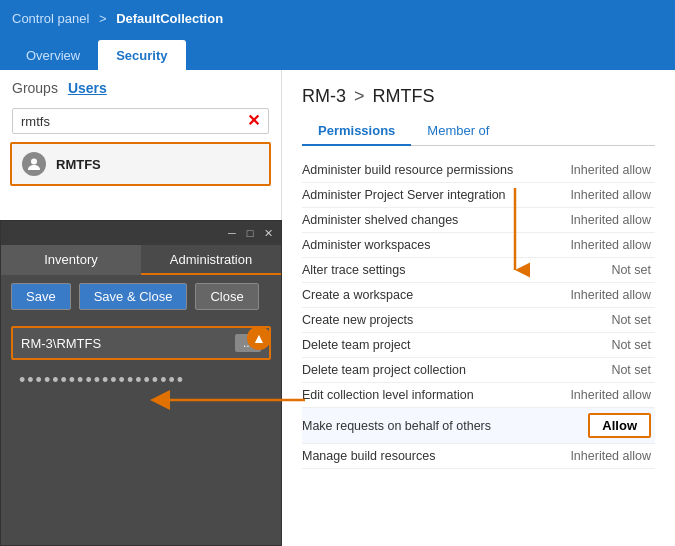  Describe the element at coordinates (478, 396) in the screenshot. I see `table-row: Edit collection level informationInherit…` at that location.